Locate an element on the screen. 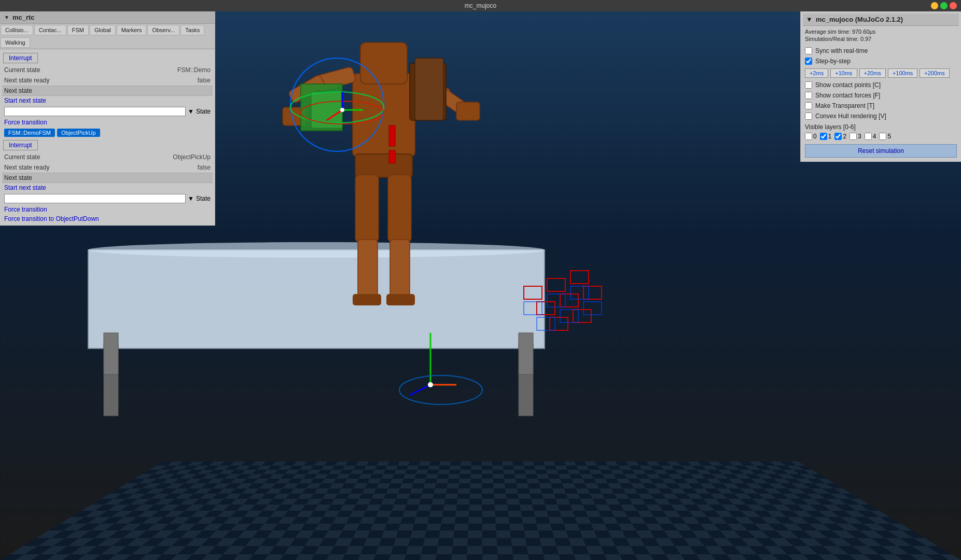  reset-simulation-button: Reset simulation is located at coordinates (881, 151).